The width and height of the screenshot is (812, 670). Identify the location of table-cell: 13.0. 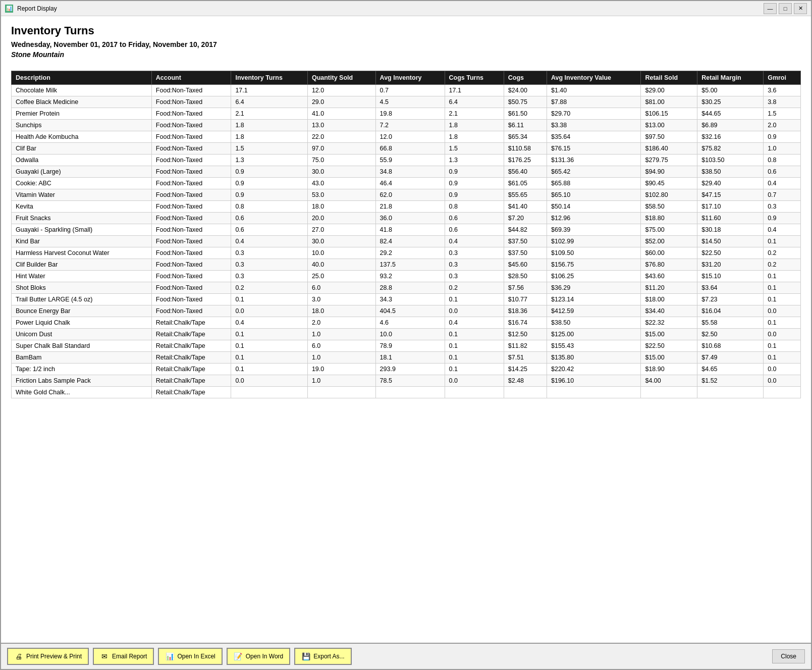
(341, 125).